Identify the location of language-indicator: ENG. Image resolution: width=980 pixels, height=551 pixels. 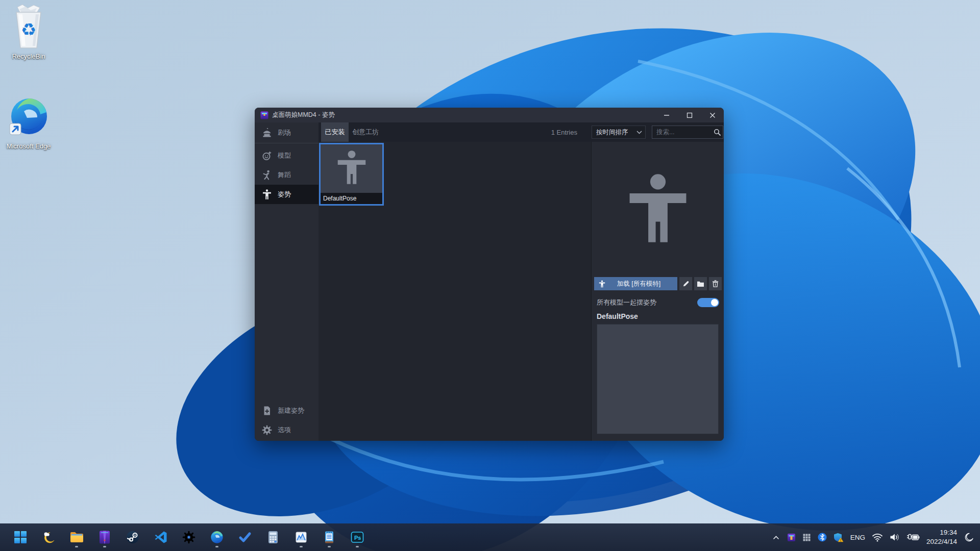
(857, 538).